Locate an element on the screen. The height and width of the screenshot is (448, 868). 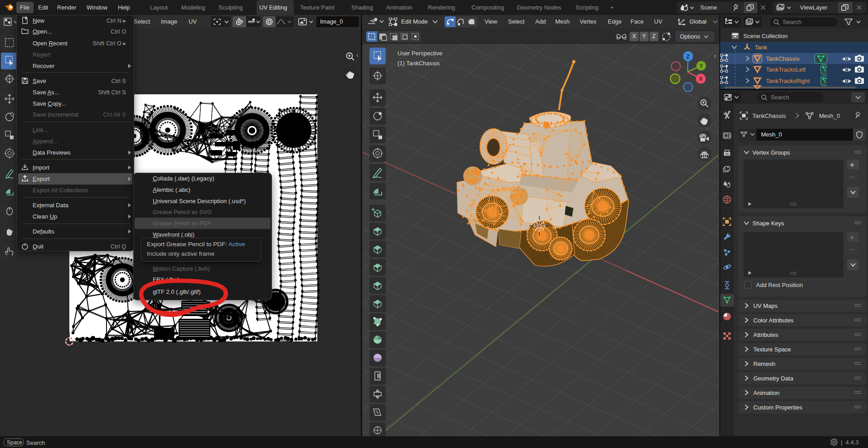
svg-text: X is located at coordinates (701, 79).